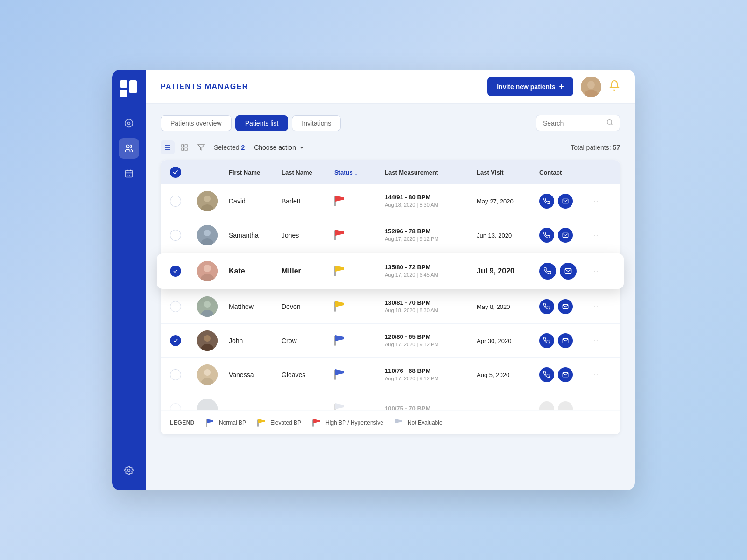  I want to click on patient-first-name-2: Samantha, so click(253, 235).